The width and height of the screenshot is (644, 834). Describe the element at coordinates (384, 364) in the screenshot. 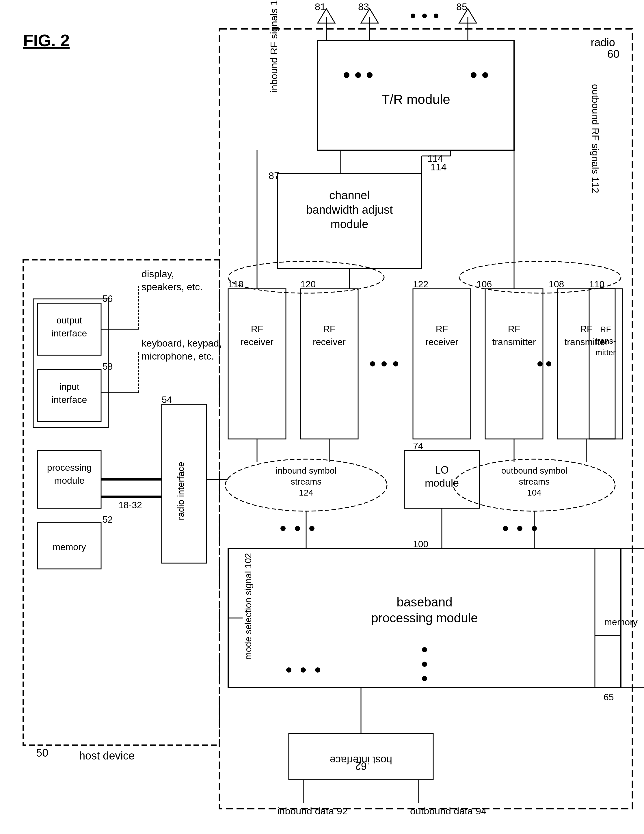

I see `recv-dot2` at that location.